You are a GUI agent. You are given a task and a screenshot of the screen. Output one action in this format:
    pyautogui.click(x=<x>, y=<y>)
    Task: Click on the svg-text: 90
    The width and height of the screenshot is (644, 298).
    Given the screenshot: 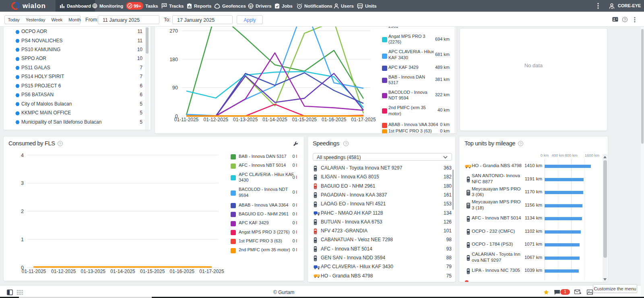 What is the action you would take?
    pyautogui.click(x=175, y=88)
    